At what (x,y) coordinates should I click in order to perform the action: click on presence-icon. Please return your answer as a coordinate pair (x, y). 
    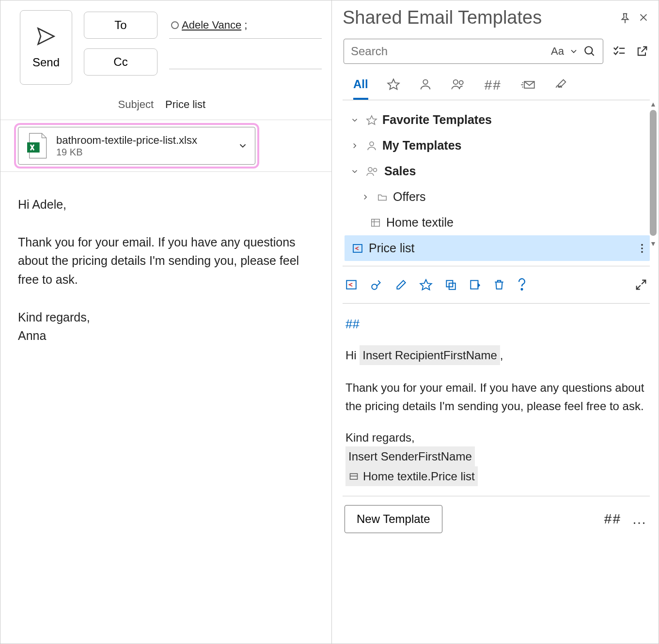
    Looking at the image, I should click on (175, 25).